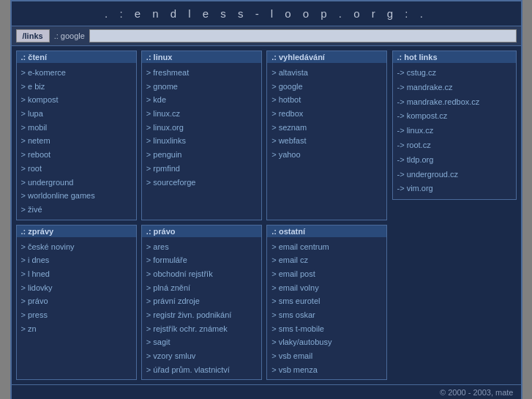 This screenshot has height=399, width=532. Describe the element at coordinates (76, 196) in the screenshot. I see `list-item: > worldonline games` at that location.